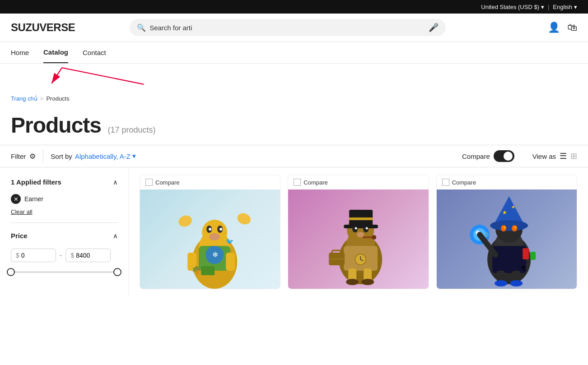 The image size is (588, 365). I want to click on grid-view-icon: ⊞, so click(574, 156).